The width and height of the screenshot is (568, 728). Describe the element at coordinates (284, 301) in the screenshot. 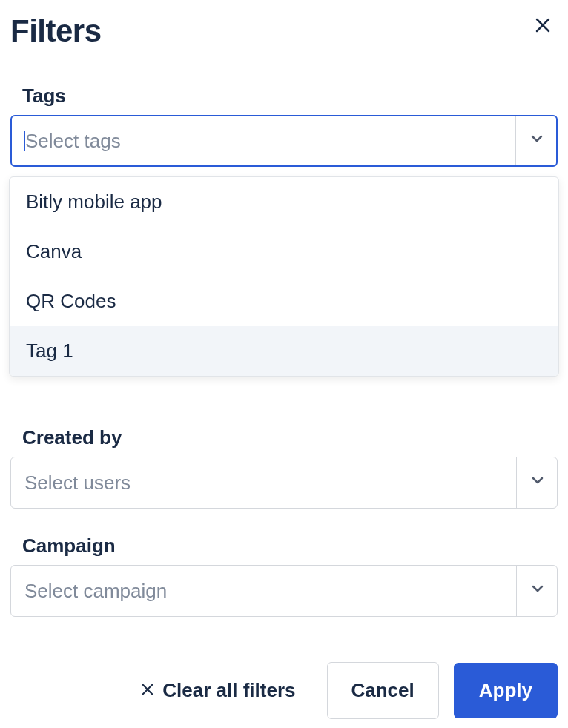

I see `tags-option-2: QR Codes` at that location.